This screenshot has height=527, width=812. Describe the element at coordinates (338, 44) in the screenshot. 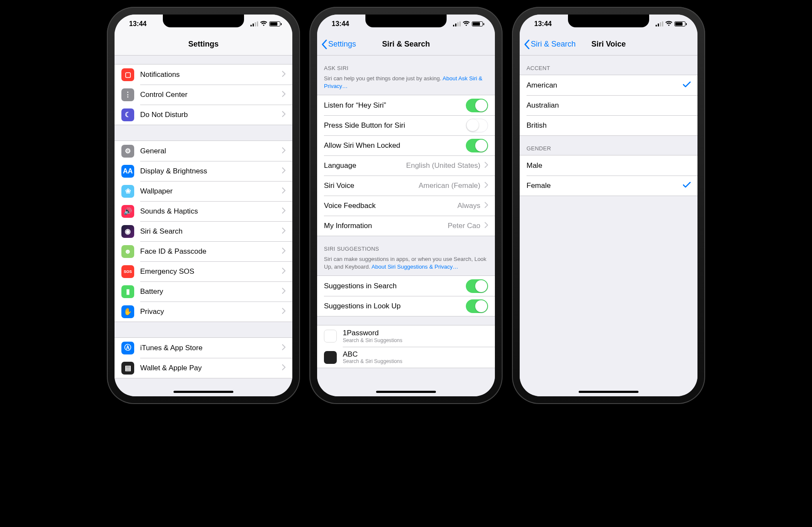

I see `back-button: Settings` at that location.